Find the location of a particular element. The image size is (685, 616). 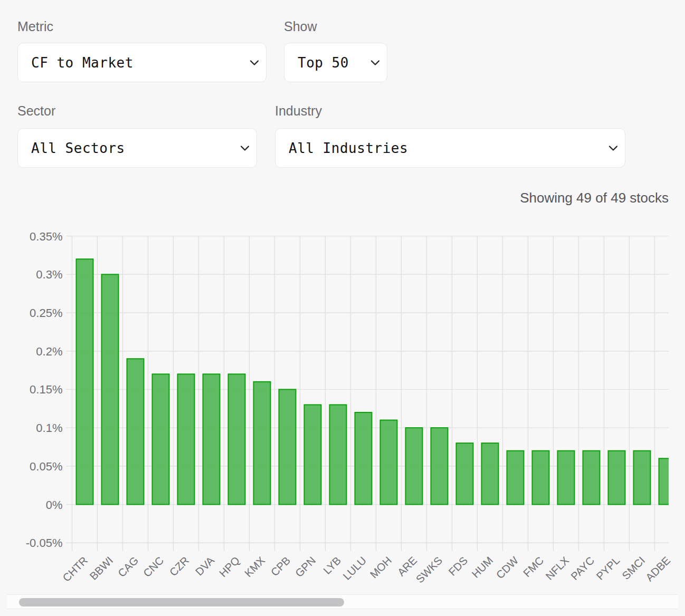

x-tick-label-DVA: DVA is located at coordinates (205, 565).